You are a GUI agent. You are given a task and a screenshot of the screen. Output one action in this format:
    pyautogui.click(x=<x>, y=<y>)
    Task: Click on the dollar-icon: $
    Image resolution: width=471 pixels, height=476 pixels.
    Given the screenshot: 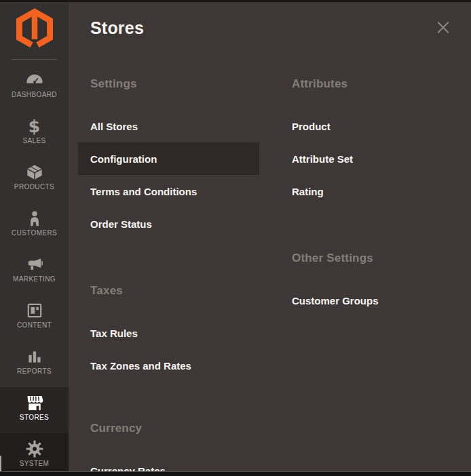 What is the action you would take?
    pyautogui.click(x=34, y=126)
    